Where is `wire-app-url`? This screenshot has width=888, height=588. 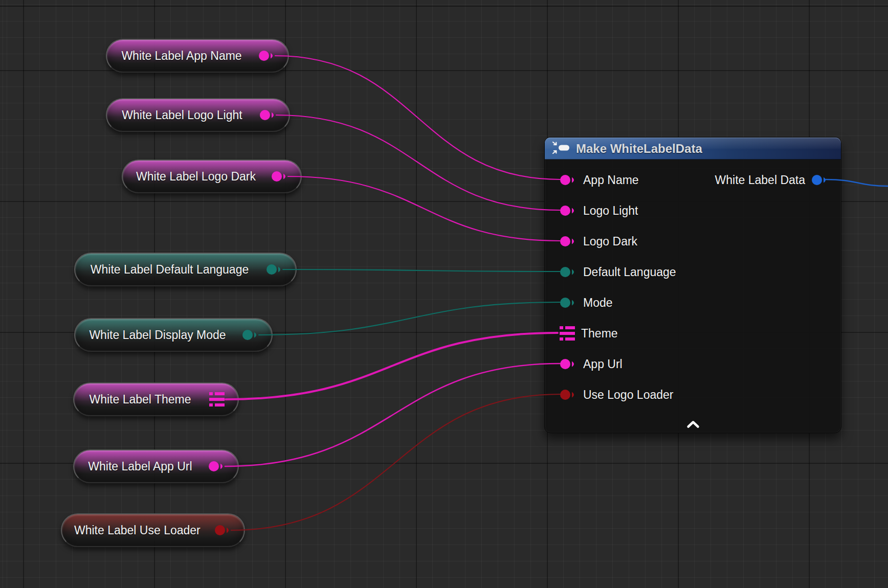 wire-app-url is located at coordinates (393, 415).